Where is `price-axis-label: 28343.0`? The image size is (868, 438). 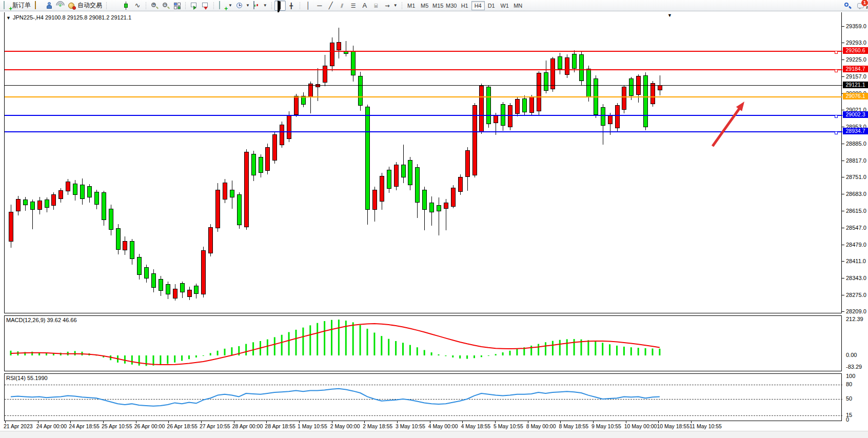 price-axis-label: 28343.0 is located at coordinates (856, 278).